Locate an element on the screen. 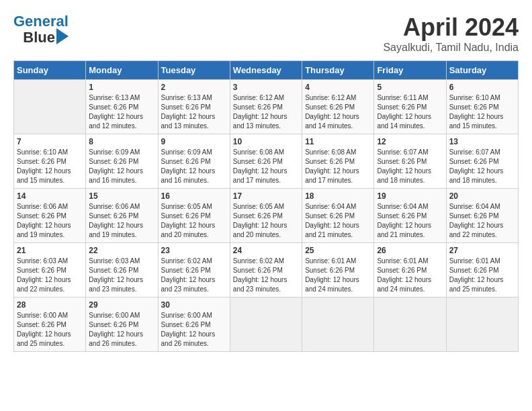 The height and width of the screenshot is (411, 532). calendar-header-row: SundayMondayTuesdayWednesdayThursdayFrid… is located at coordinates (266, 71).